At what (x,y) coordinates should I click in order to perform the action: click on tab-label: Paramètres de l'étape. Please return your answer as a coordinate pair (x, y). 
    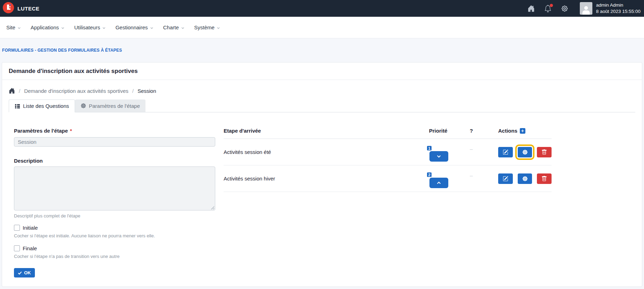
    Looking at the image, I should click on (114, 106).